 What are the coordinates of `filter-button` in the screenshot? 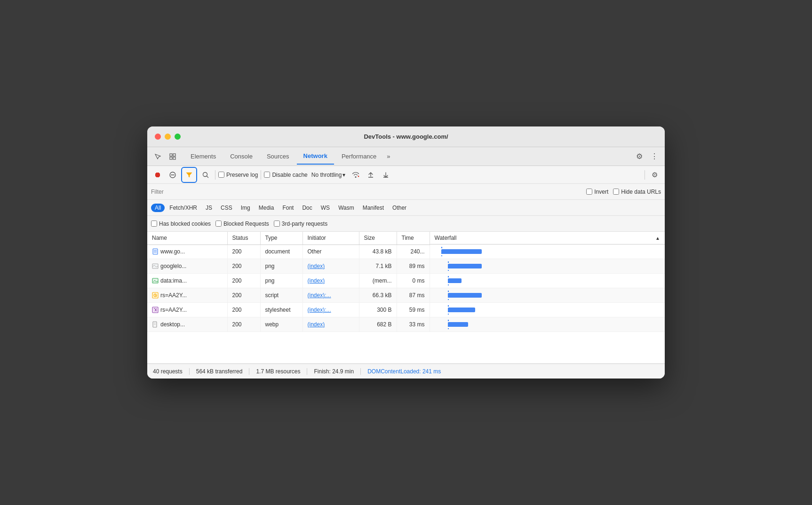 It's located at (189, 175).